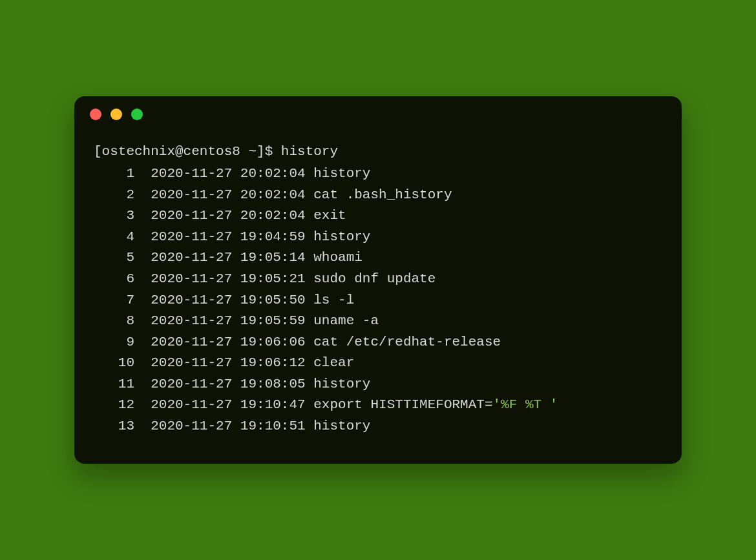 Image resolution: width=756 pixels, height=560 pixels. I want to click on prompt-line: [ostechnix@centos8 ~]$ history, so click(378, 152).